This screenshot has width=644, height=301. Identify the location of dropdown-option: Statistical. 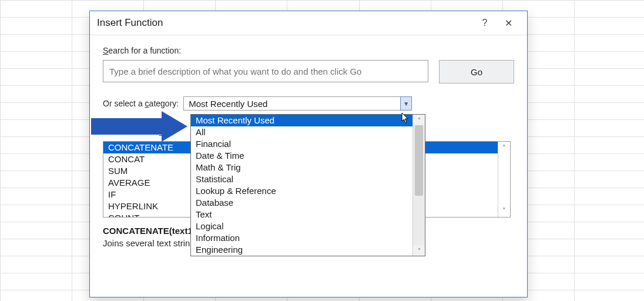
(302, 179).